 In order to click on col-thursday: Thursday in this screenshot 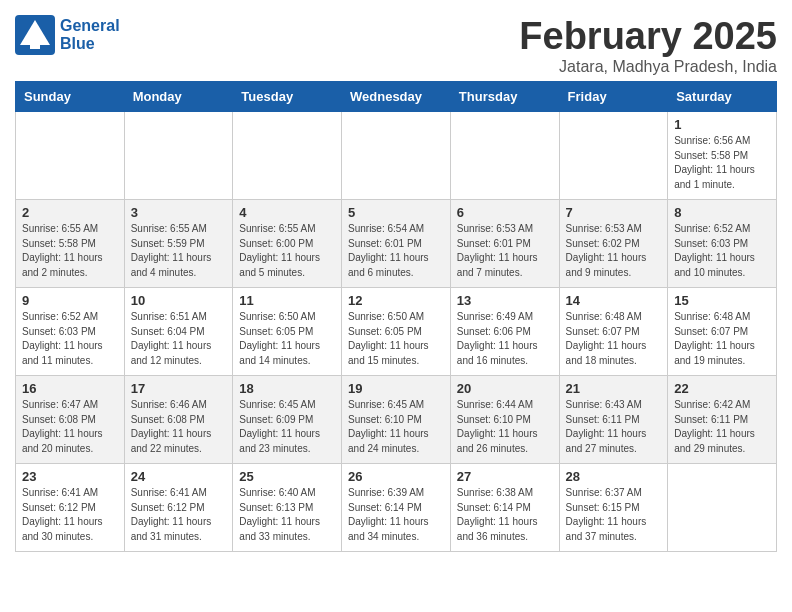, I will do `click(504, 97)`.